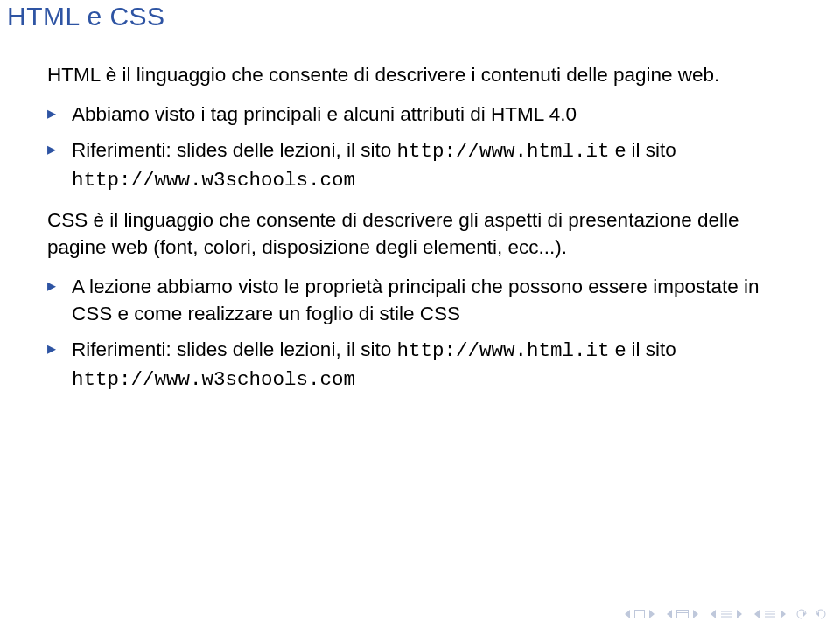 This screenshot has height=628, width=840. What do you see at coordinates (419, 147) in the screenshot?
I see `bullet-list-1: Abbiamo visto i tag principali e alcuni …` at bounding box center [419, 147].